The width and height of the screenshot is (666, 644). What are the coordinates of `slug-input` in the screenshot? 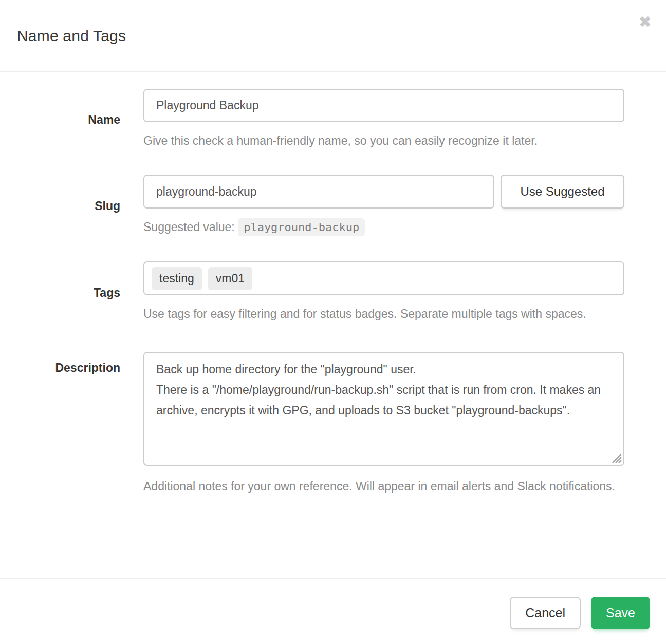 It's located at (319, 192).